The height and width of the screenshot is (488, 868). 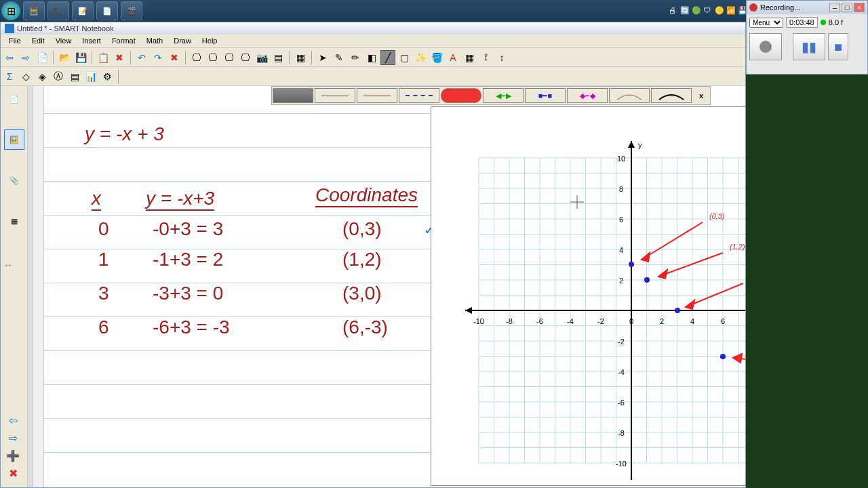 What do you see at coordinates (838, 47) in the screenshot?
I see `stop-button: ■` at bounding box center [838, 47].